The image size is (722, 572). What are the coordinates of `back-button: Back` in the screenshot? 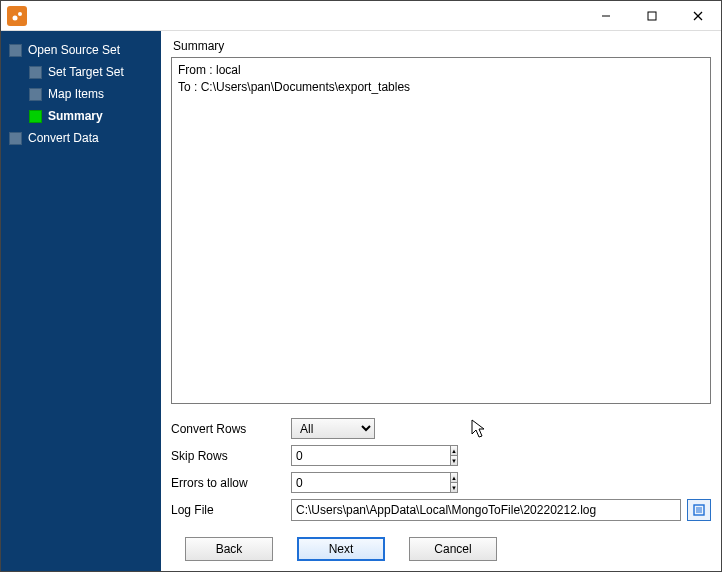 It's located at (229, 549).